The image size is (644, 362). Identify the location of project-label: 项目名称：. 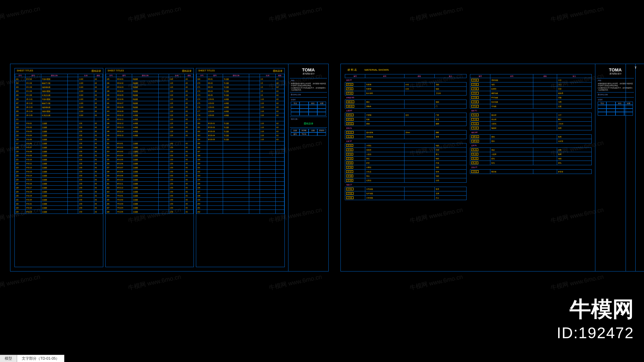
(309, 119).